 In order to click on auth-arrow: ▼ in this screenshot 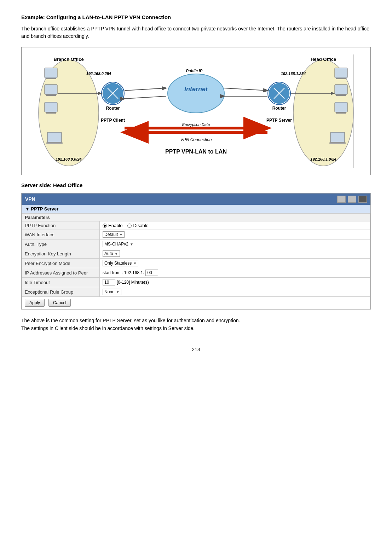, I will do `click(132, 244)`.